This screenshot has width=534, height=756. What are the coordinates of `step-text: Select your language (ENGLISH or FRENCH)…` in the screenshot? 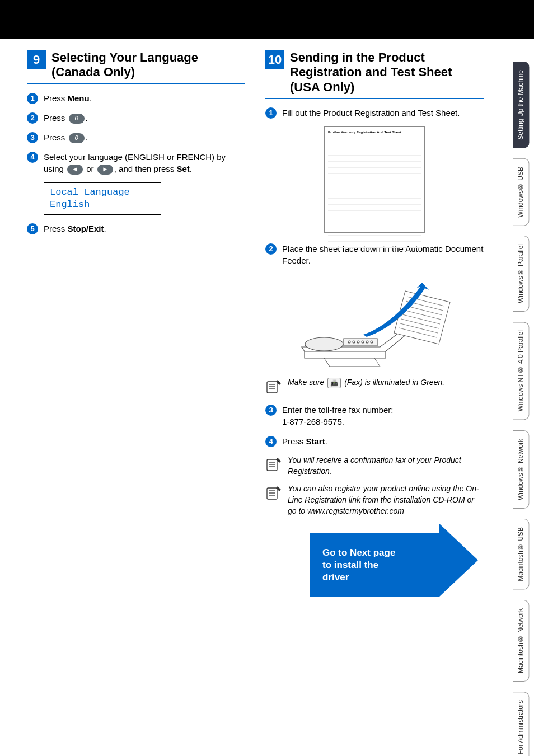 It's located at (144, 163).